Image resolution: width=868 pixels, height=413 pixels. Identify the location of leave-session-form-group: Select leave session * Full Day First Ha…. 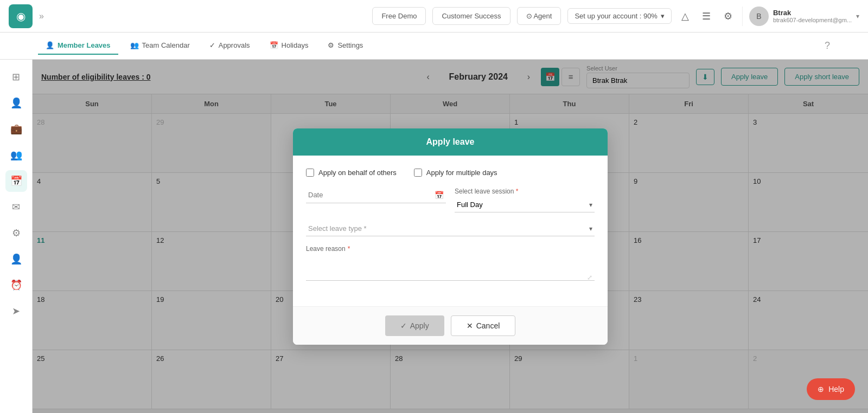
(525, 200).